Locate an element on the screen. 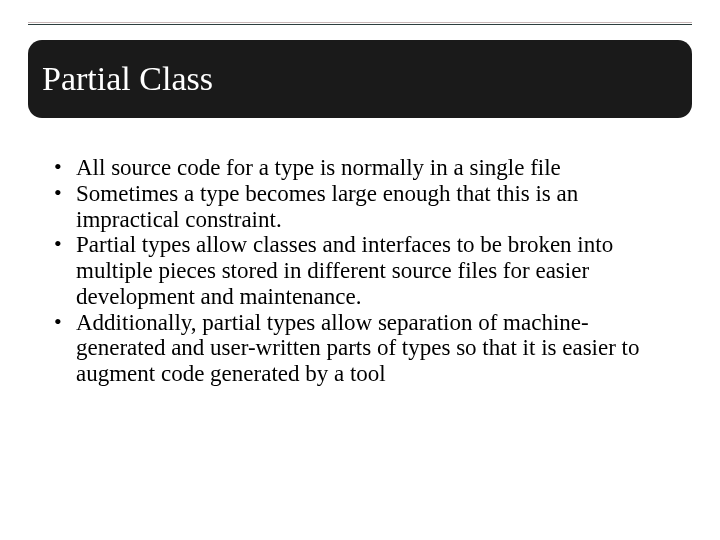 The image size is (720, 540). title-box: Partial Class is located at coordinates (360, 79).